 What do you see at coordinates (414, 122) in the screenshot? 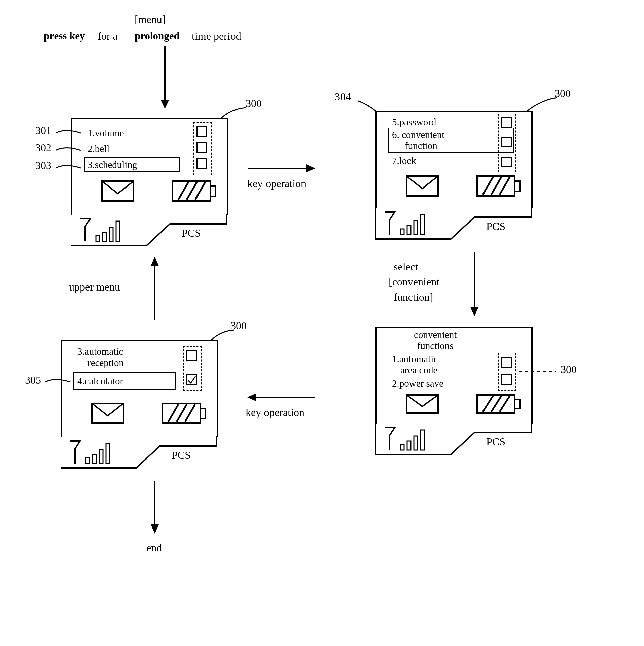
I see `menu-item-password: 5.password` at bounding box center [414, 122].